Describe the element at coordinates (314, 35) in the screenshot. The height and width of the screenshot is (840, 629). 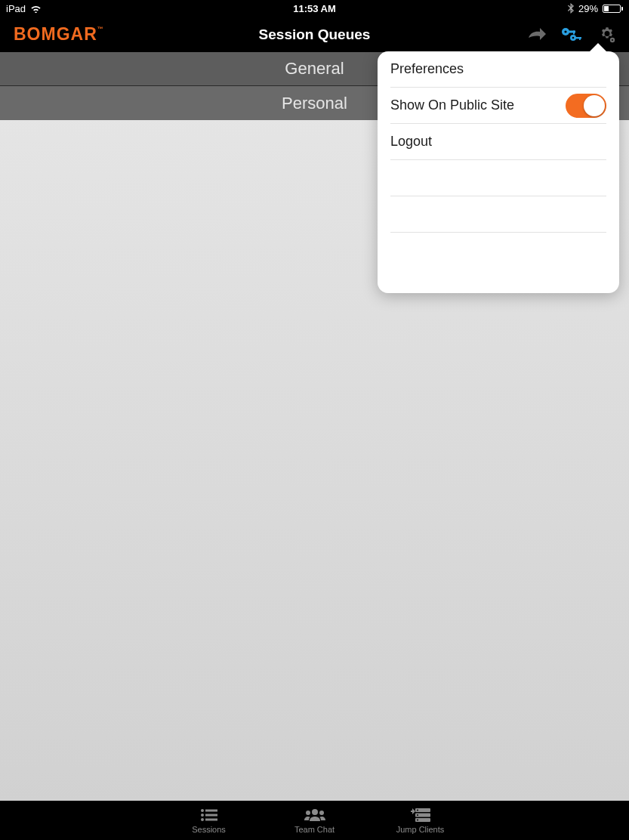
I see `nav-bar: BOMGAR™ Session Queues` at that location.